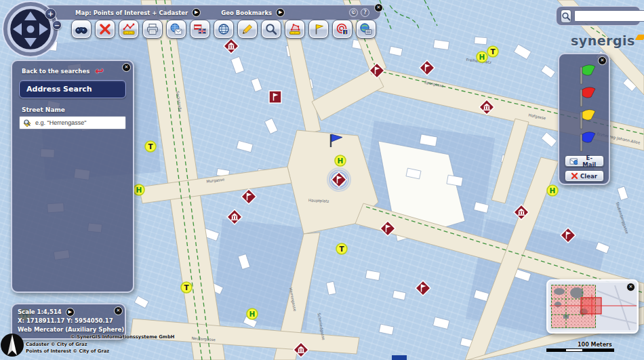 The width and height of the screenshot is (644, 360). Describe the element at coordinates (39, 312) in the screenshot. I see `scale-label: Scale 1:4,514` at that location.